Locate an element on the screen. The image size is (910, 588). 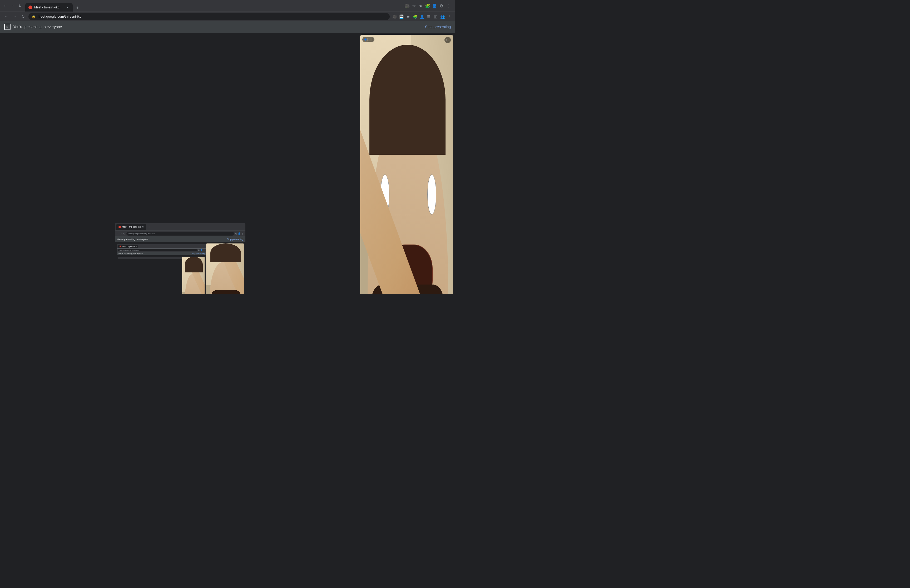
camera-icon: 🎥 is located at coordinates (407, 6).